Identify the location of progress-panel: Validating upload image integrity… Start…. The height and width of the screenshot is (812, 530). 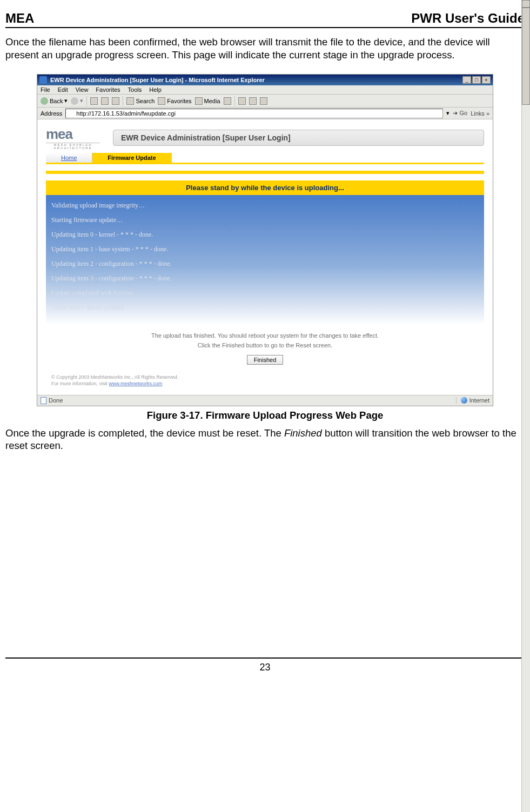
(265, 260).